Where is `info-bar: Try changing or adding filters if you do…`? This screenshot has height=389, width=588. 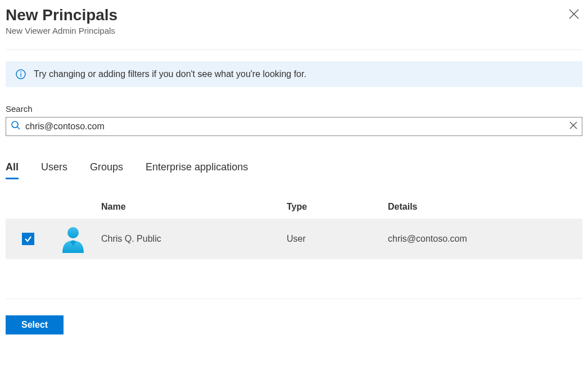 info-bar: Try changing or adding filters if you do… is located at coordinates (294, 74).